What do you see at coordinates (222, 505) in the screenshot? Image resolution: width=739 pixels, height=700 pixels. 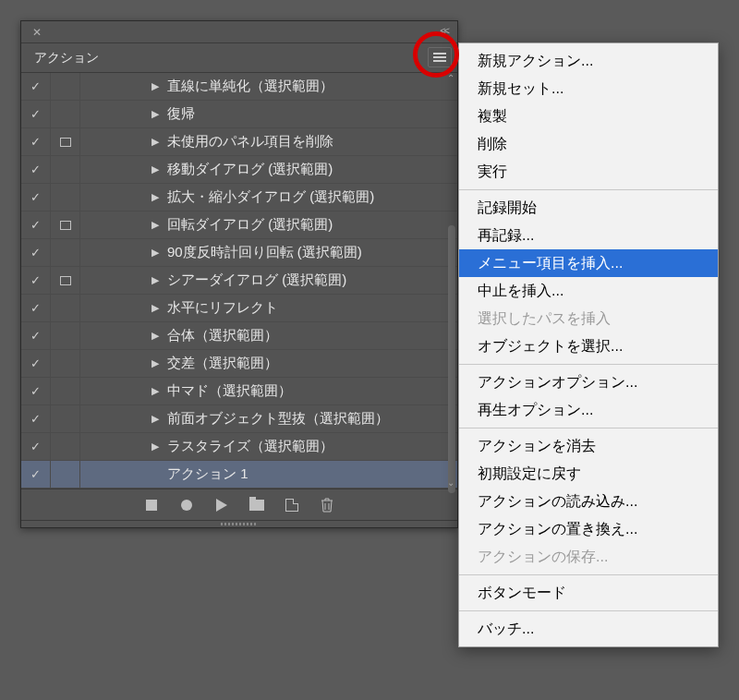 I see `play-button` at bounding box center [222, 505].